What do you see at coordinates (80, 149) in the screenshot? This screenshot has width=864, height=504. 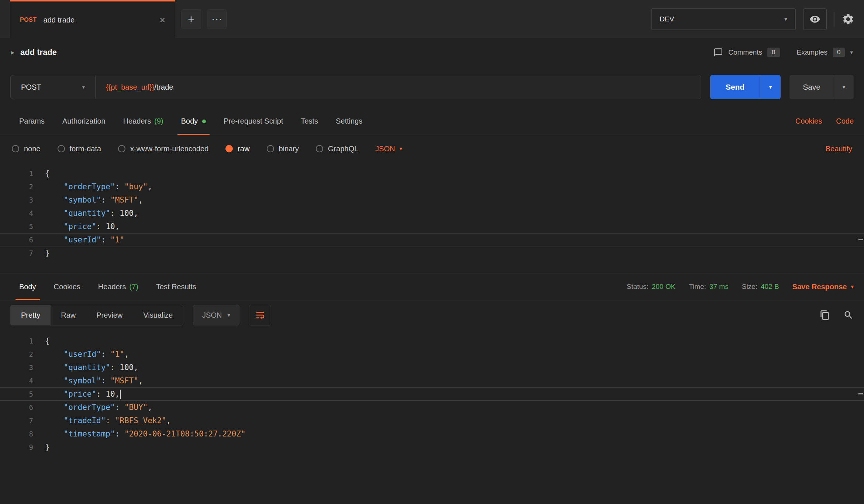 I see `body-type-form-data: form-data` at bounding box center [80, 149].